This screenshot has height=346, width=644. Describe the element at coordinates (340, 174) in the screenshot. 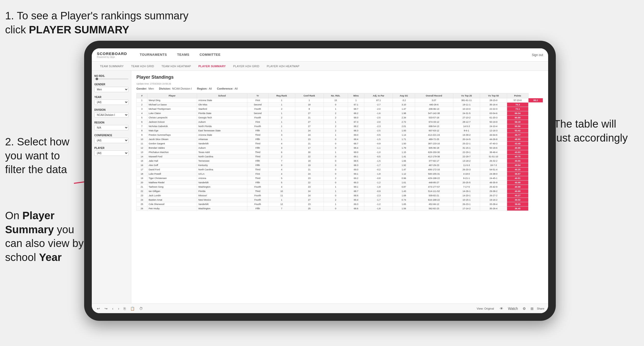

I see `table-row: 18Luke PowellUCLAFirst424069.1-1.81.1250…` at that location.